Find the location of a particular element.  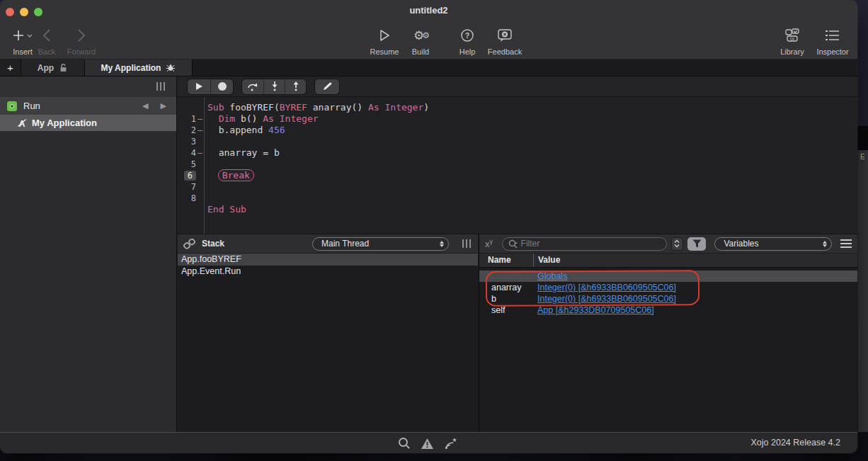

funnel-icon is located at coordinates (697, 244).